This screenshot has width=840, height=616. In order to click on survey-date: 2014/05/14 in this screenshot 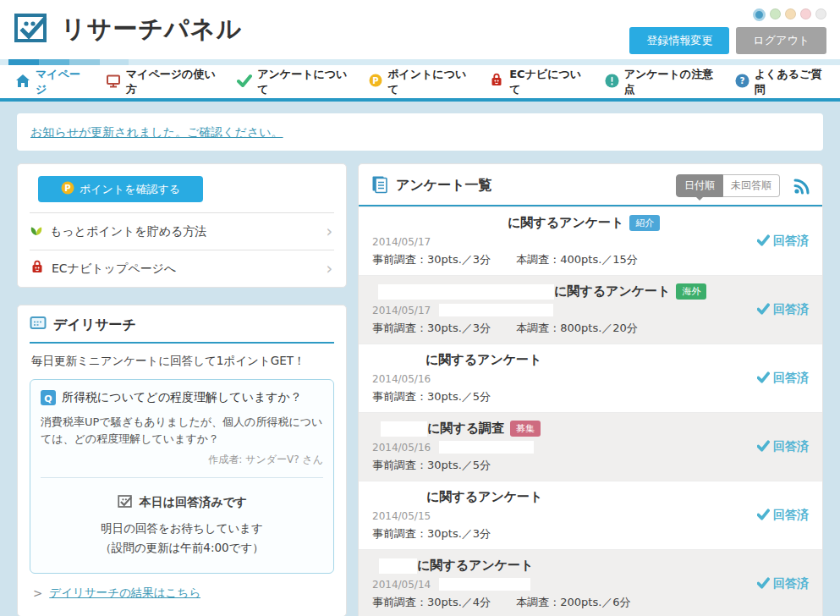, I will do `click(401, 585)`.